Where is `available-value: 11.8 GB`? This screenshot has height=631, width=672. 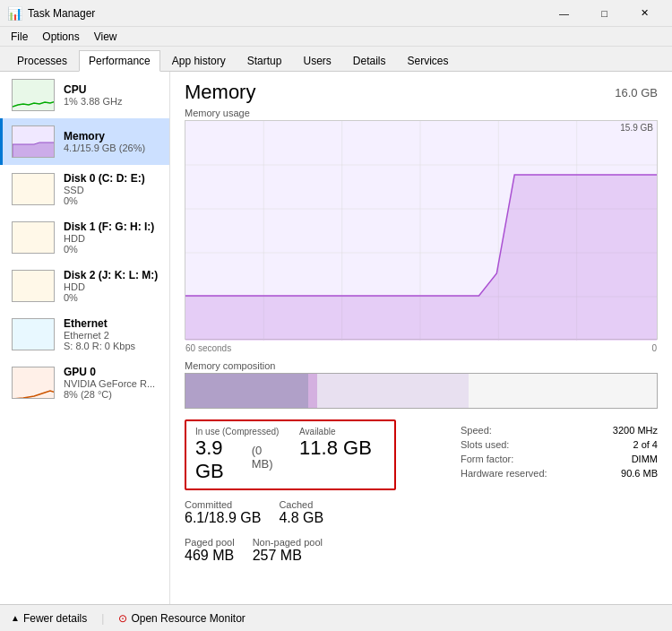
available-value: 11.8 GB is located at coordinates (342, 448).